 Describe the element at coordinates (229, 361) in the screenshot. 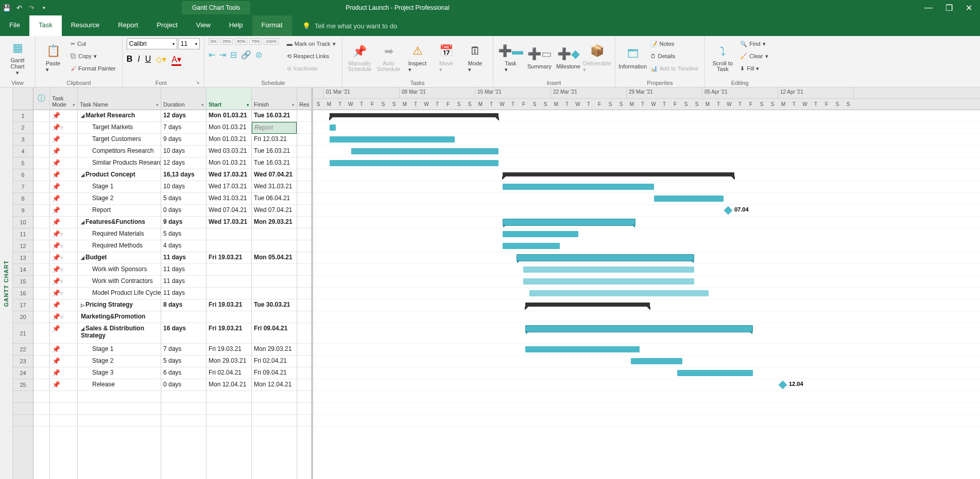

I see `start-cell: Mon 29.03.21` at that location.